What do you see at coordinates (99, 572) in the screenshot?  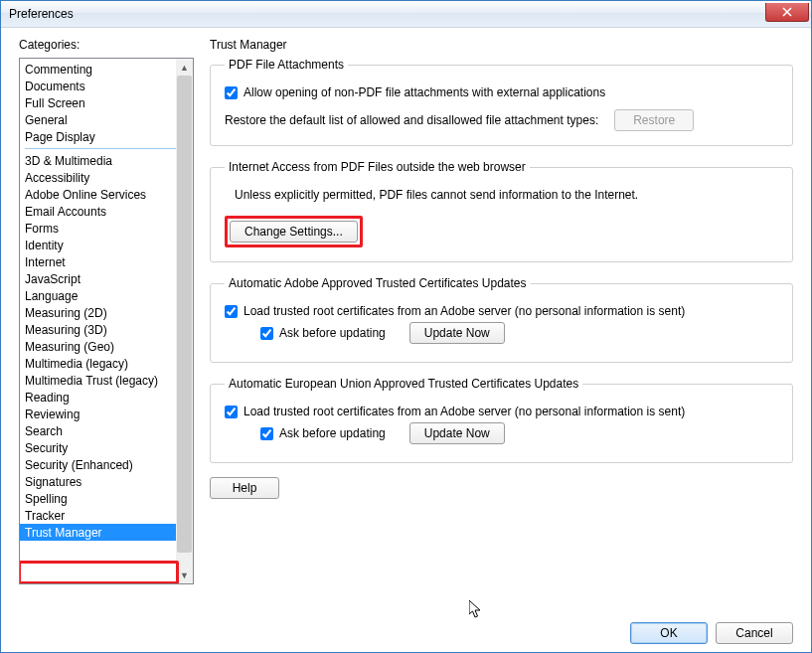 I see `highlight-trust-manager` at bounding box center [99, 572].